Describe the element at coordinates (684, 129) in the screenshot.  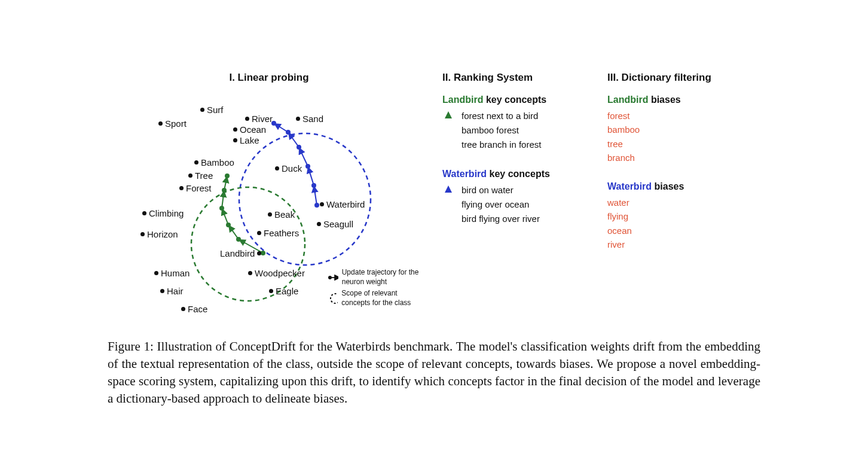
I see `bias-item: bamboo` at that location.